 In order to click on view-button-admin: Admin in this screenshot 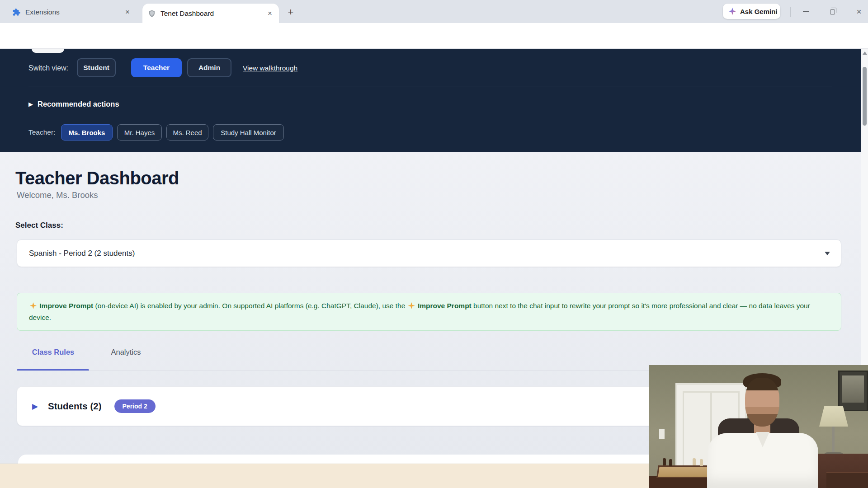, I will do `click(209, 68)`.